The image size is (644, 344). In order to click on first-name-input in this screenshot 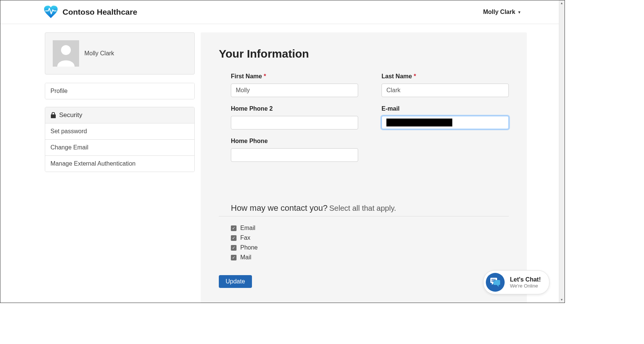, I will do `click(295, 90)`.